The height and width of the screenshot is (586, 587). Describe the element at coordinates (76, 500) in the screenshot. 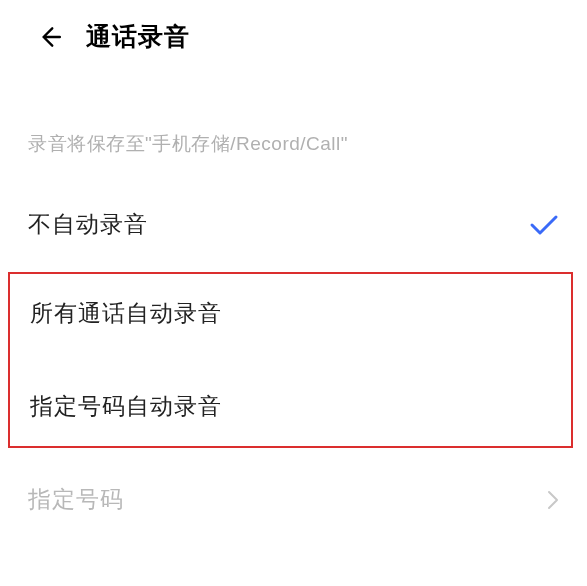

I see `specified-numbers-label: 指定号码` at that location.